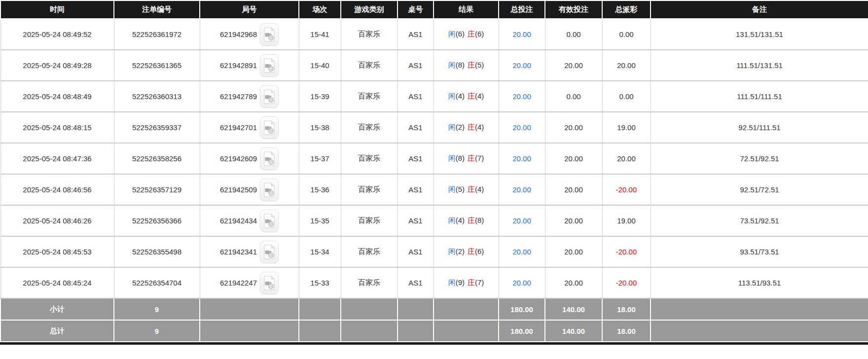 The image size is (868, 359). I want to click on cell-session: 15-39, so click(320, 97).